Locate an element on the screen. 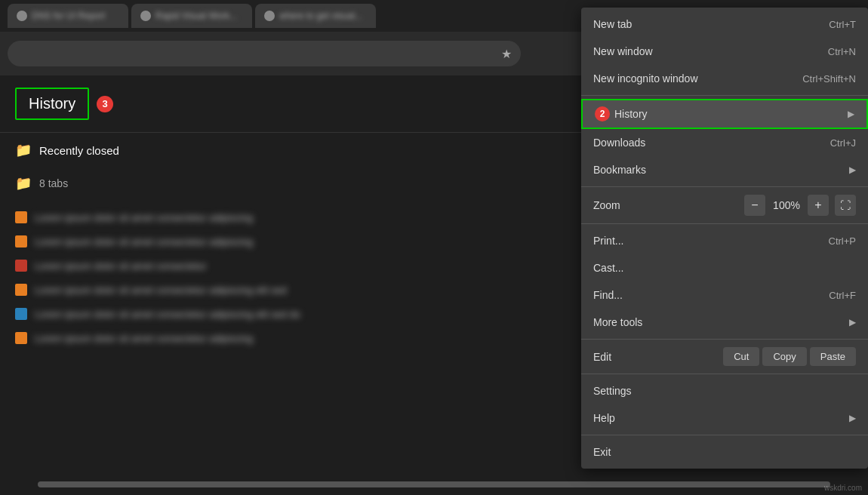 The image size is (868, 495). menu-item-label: Bookmarks is located at coordinates (719, 170).